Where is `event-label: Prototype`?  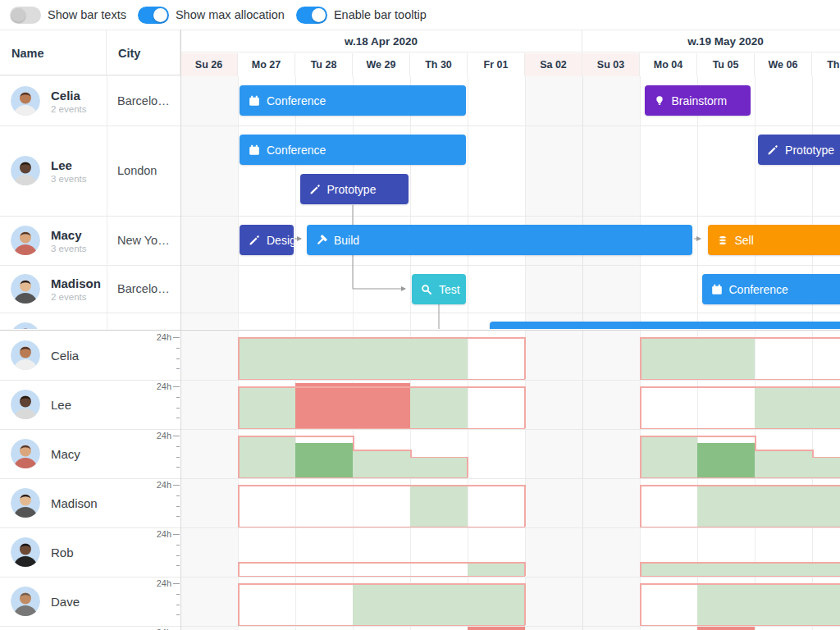
event-label: Prototype is located at coordinates (352, 189).